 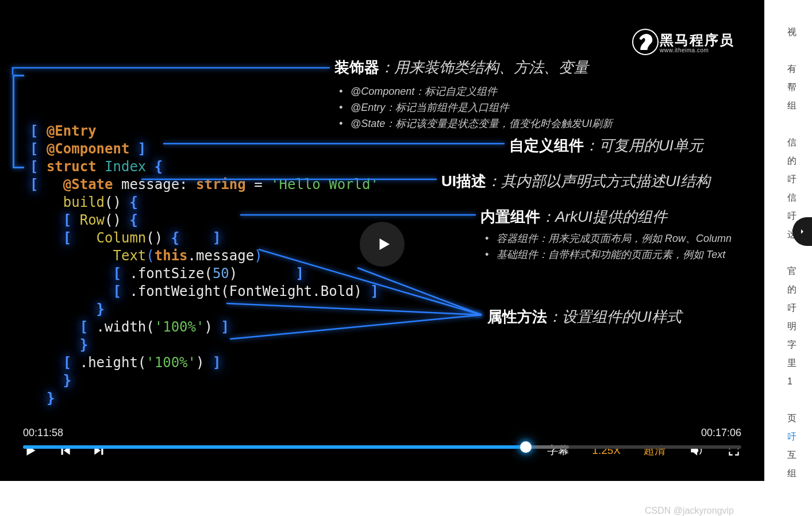 I want to click on annotation-ui-desc: UI描述：其内部以声明式方式描述UI结构, so click(x=576, y=182).